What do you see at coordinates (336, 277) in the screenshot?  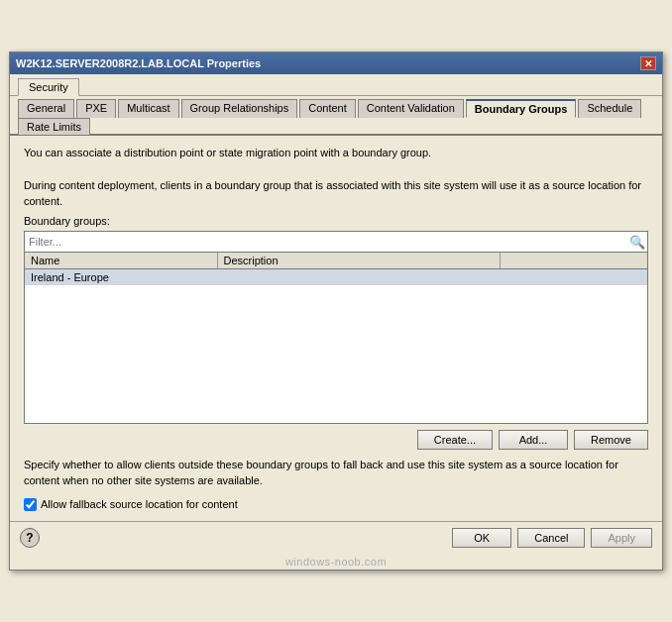 I see `table-row: Ireland - Europe` at bounding box center [336, 277].